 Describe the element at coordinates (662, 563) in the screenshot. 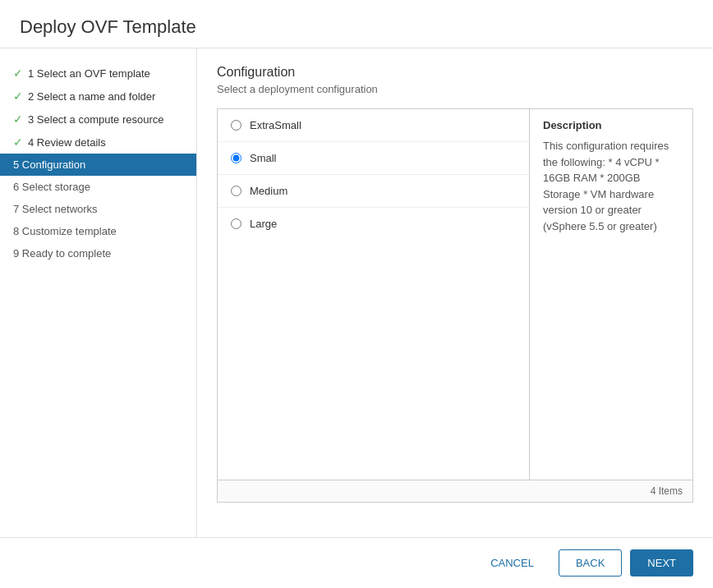

I see `next-button: NEXT` at that location.